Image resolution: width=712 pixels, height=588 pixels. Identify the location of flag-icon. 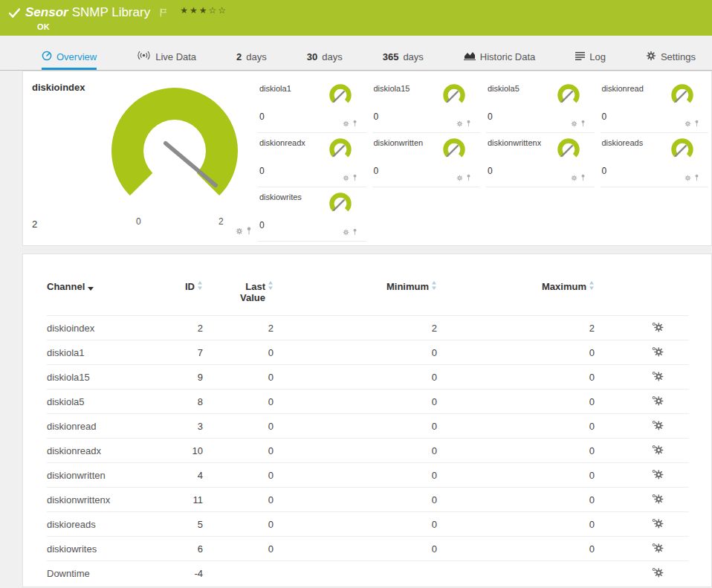
(164, 13).